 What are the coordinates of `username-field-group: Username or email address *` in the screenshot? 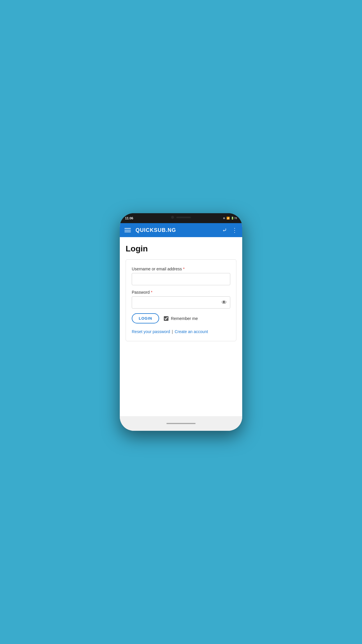 It's located at (181, 276).